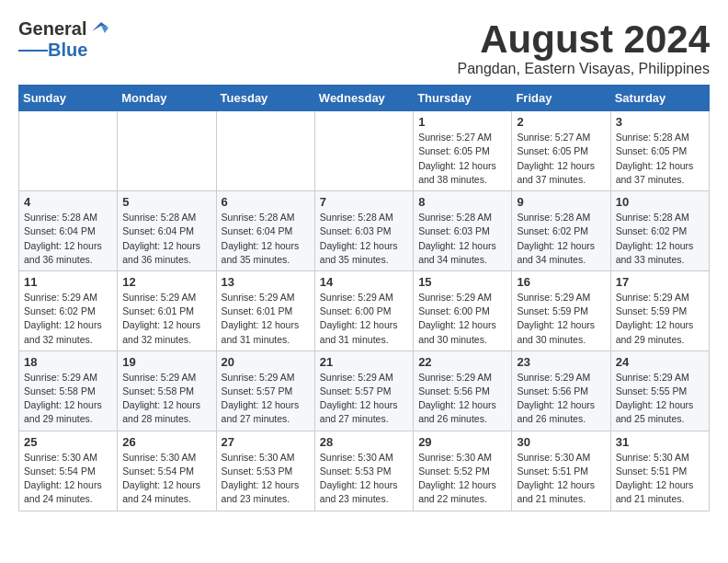 The image size is (728, 563). Describe the element at coordinates (660, 151) in the screenshot. I see `calendar-cell: 3Sunrise: 5:28 AMSunset: 6:05 PMDaylight…` at that location.